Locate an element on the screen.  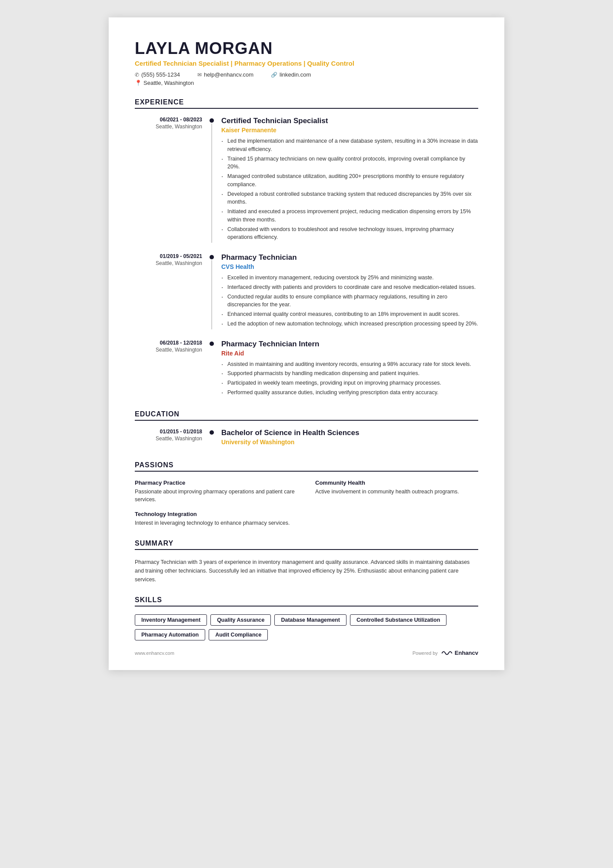
skill-4: Pharmacy Automation is located at coordinates (170, 635).